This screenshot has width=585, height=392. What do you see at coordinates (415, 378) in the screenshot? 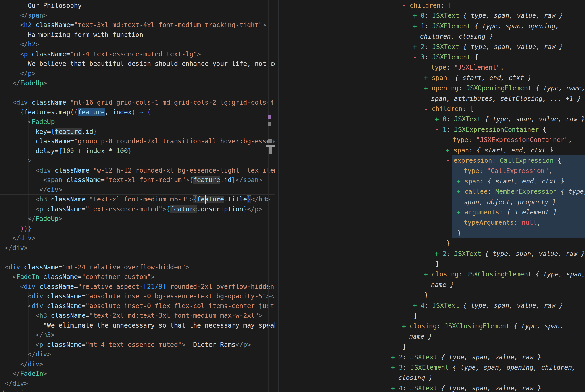
I see `ast-line: closing }` at bounding box center [415, 378].